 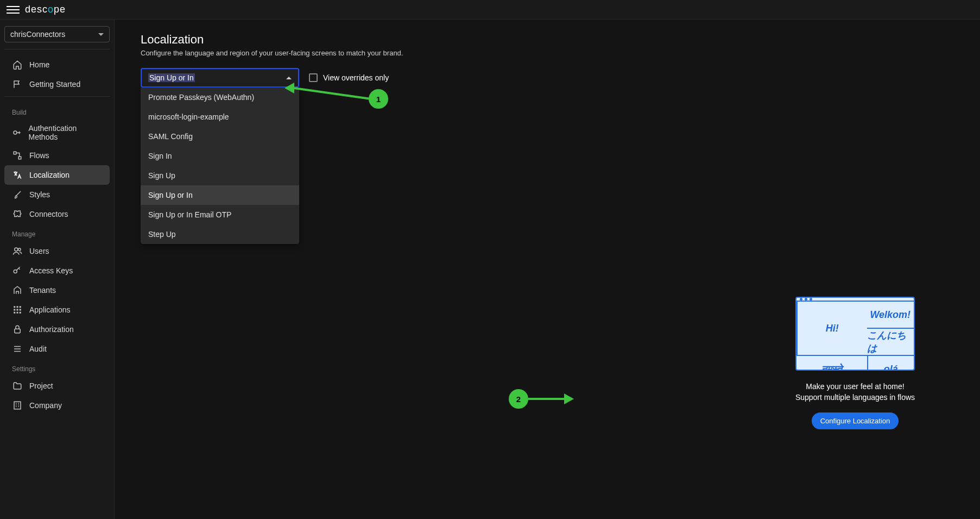 I want to click on sidebar-item-users: Users, so click(x=57, y=251).